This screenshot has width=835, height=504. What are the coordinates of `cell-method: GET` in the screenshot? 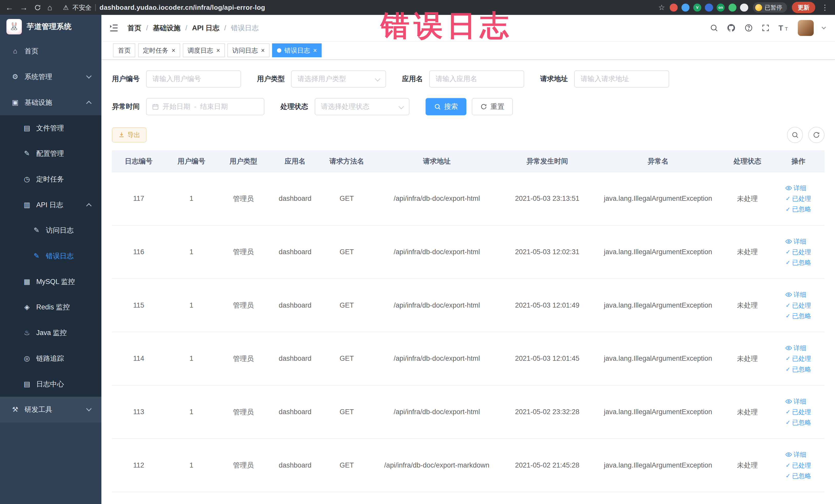 It's located at (347, 305).